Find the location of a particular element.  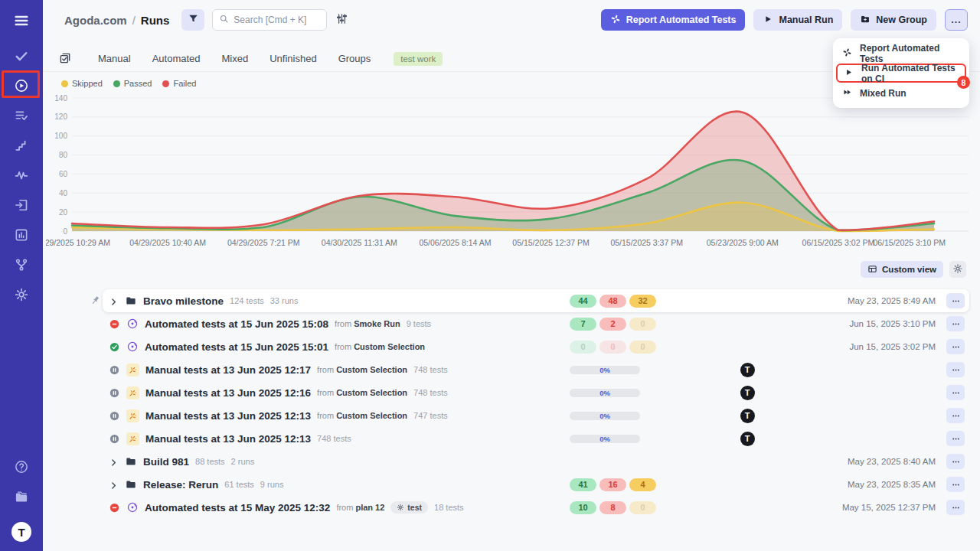

more-actions-button: ... is located at coordinates (956, 20).